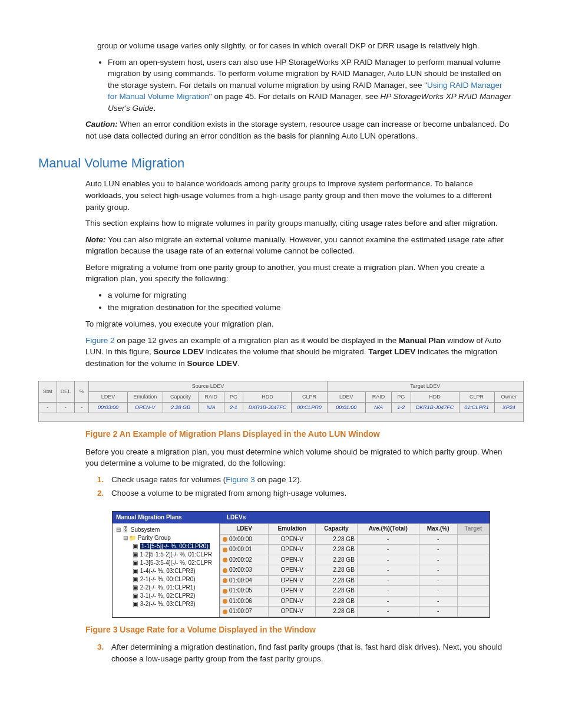 The image size is (562, 728). I want to click on figure-2: Stat DEL % Source LDEV Target LDEV LDEV …, so click(281, 401).